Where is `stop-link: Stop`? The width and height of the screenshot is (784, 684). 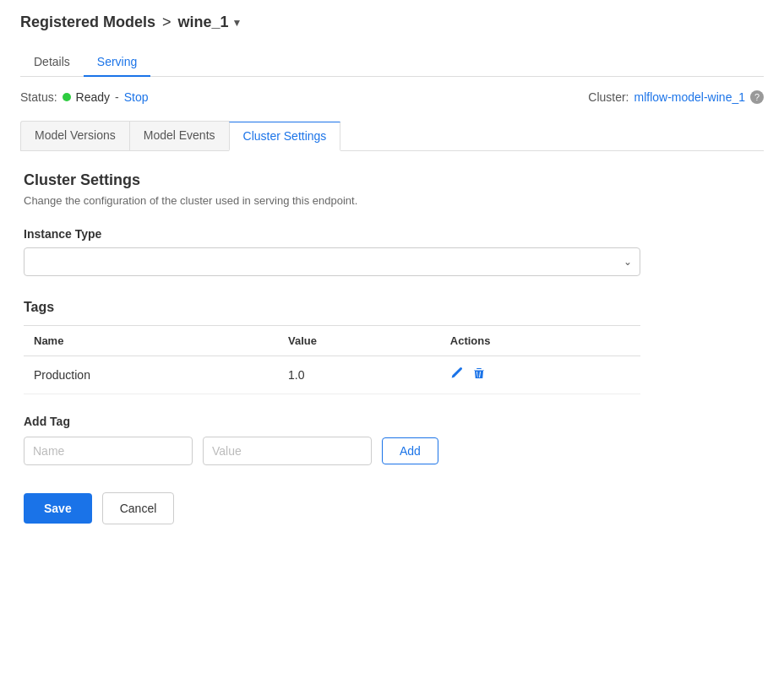 stop-link: Stop is located at coordinates (137, 97).